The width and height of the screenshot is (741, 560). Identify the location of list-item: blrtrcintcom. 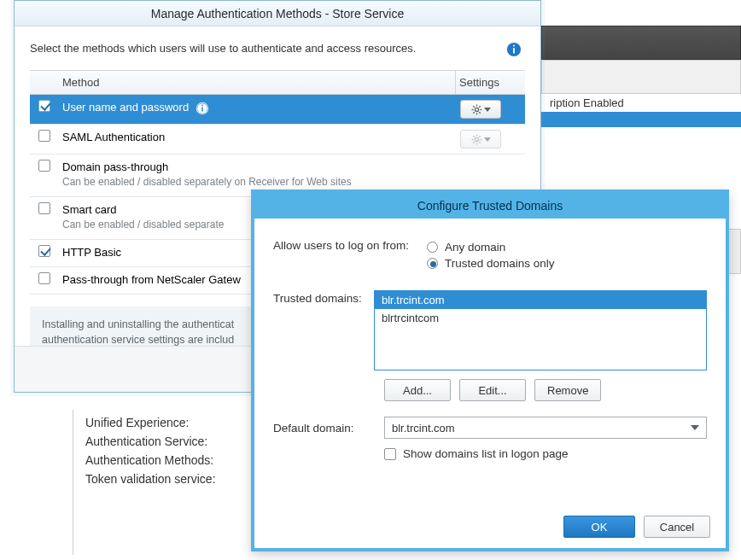
(540, 318).